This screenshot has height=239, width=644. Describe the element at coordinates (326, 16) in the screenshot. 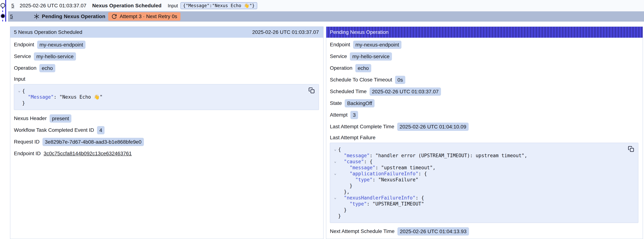

I see `event-row-pending: 5 Pending Nexus Operation Attempt 3 · Ne…` at that location.